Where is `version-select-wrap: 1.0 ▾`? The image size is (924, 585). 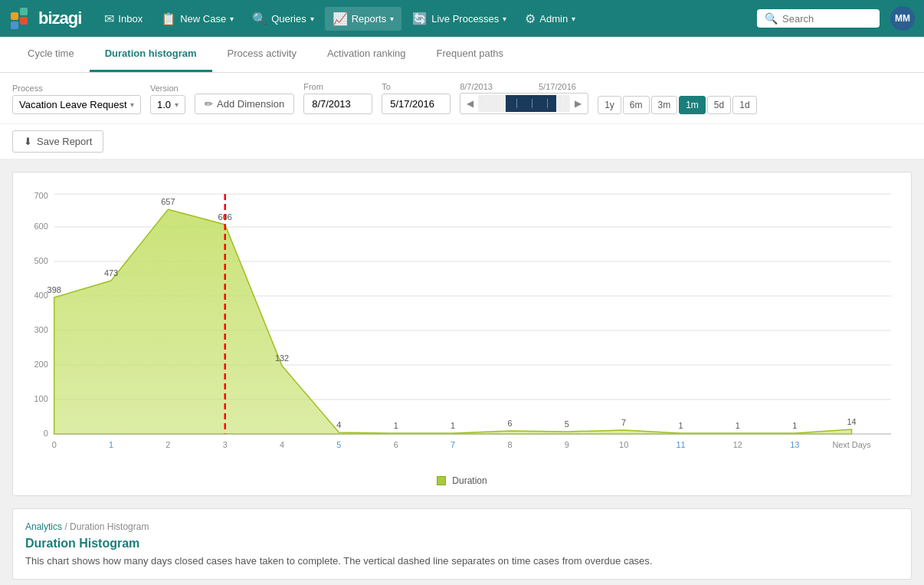 version-select-wrap: 1.0 ▾ is located at coordinates (168, 104).